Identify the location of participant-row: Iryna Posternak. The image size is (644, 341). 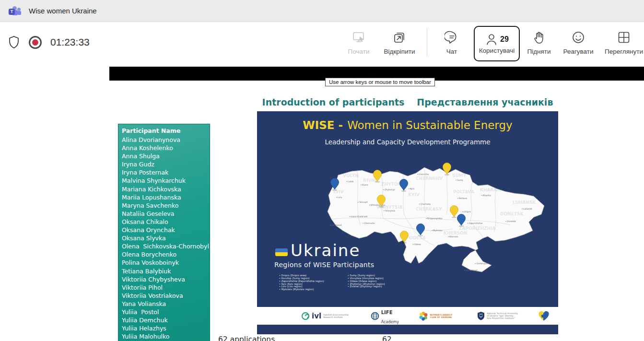
(164, 173).